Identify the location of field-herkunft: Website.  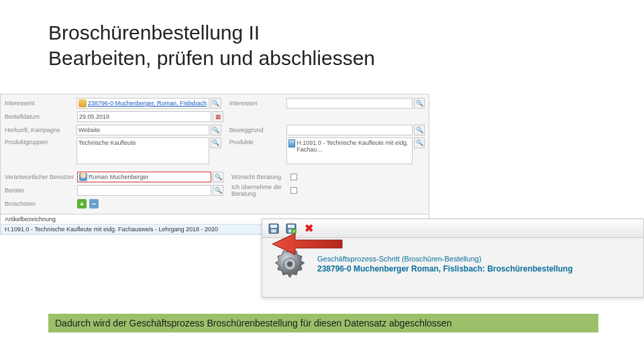
(143, 130).